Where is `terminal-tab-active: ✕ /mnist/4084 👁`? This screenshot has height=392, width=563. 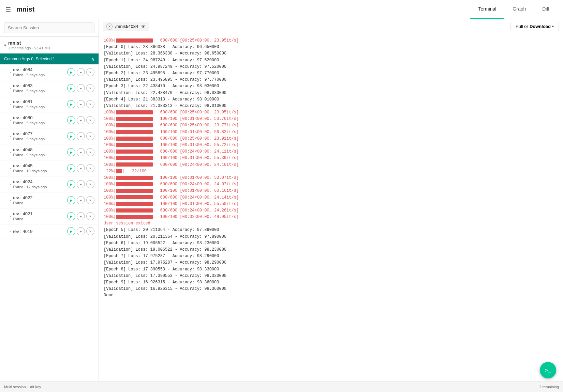
terminal-tab-active: ✕ /mnist/4084 👁 is located at coordinates (126, 27).